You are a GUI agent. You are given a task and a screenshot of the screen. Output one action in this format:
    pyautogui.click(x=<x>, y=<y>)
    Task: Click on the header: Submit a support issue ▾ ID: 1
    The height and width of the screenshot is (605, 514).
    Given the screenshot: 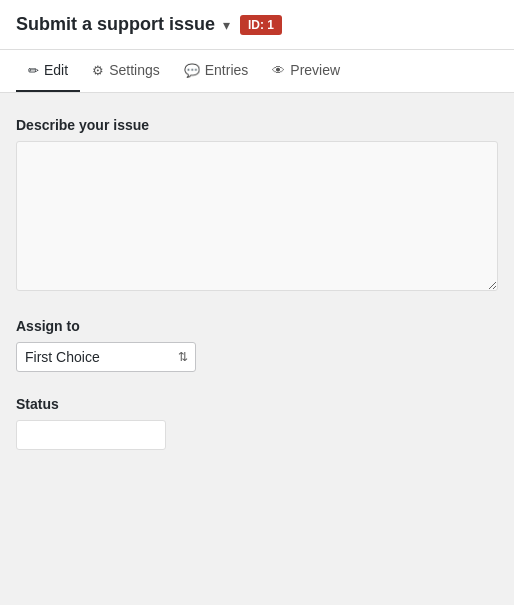 What is the action you would take?
    pyautogui.click(x=257, y=25)
    